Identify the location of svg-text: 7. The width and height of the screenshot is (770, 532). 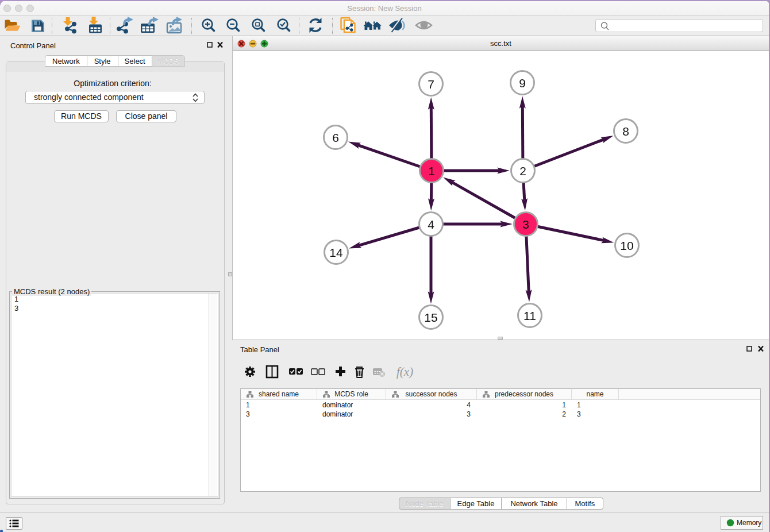
(431, 84).